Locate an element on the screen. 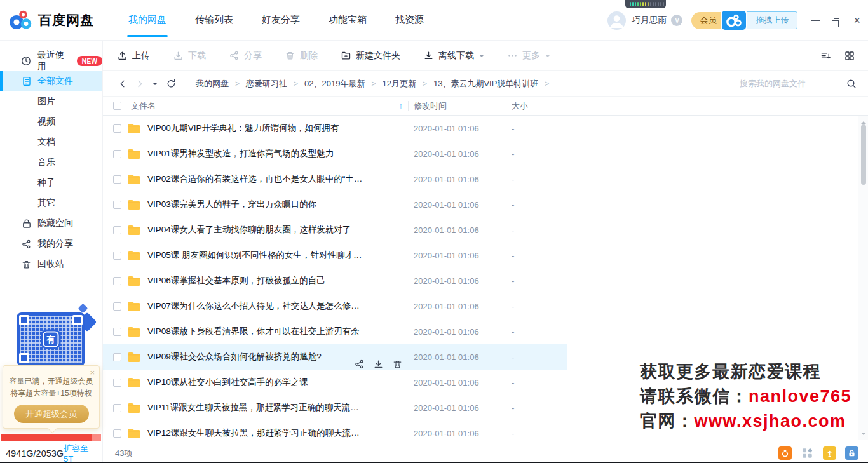 The height and width of the screenshot is (463, 868). file-name: VIP10课从社交小白到社交高手的必学之课 is located at coordinates (227, 382).